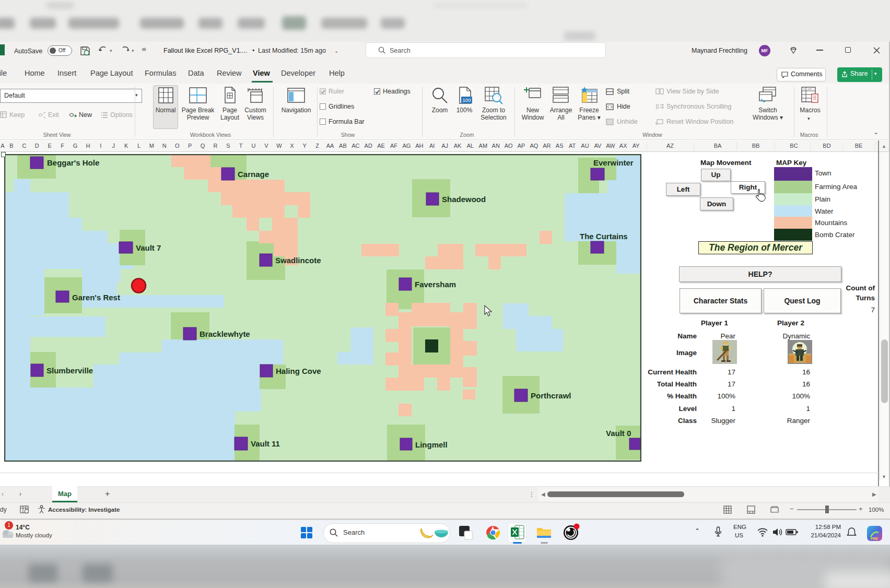 The width and height of the screenshot is (890, 588). What do you see at coordinates (436, 284) in the screenshot?
I see `svg-text: Faversham` at bounding box center [436, 284].